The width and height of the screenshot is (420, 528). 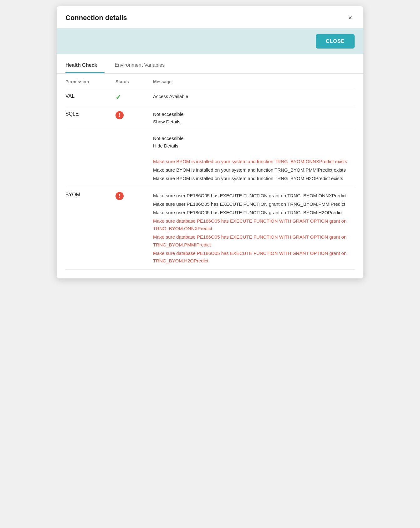 What do you see at coordinates (210, 65) in the screenshot?
I see `tabs: Health Check Environment Variables` at bounding box center [210, 65].